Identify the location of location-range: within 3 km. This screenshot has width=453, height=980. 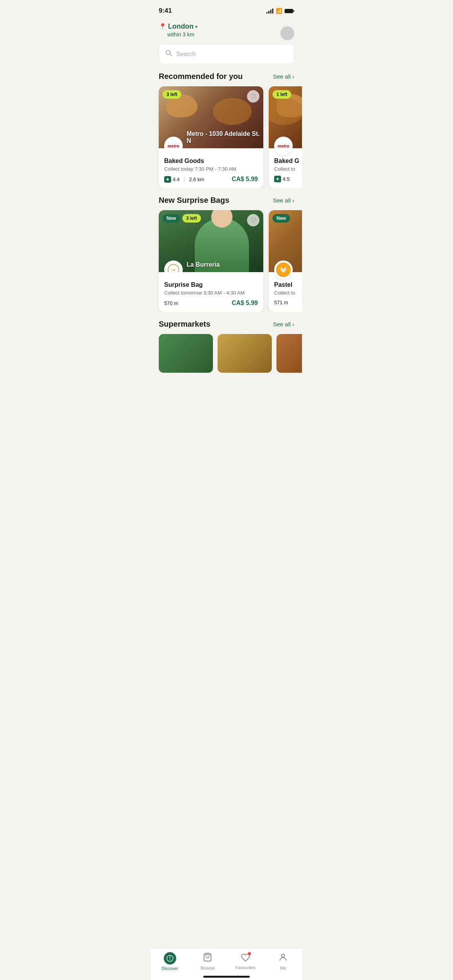
(182, 34).